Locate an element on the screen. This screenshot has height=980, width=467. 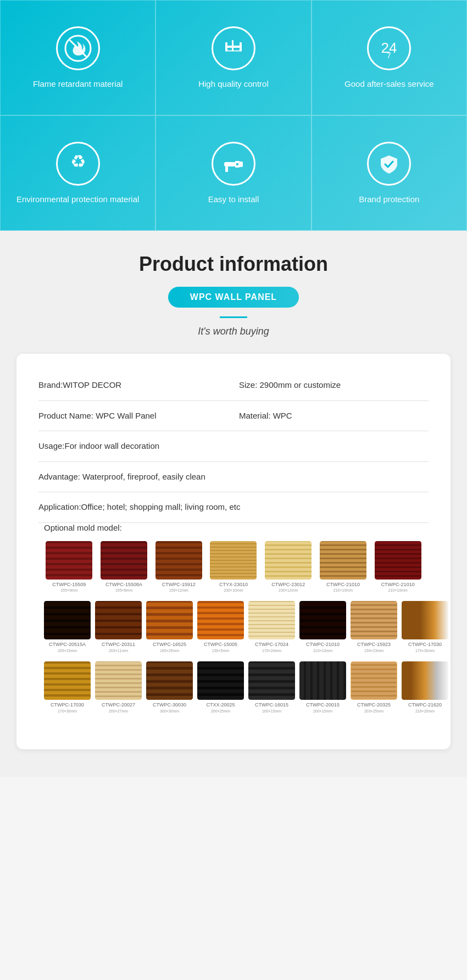
shield-check-icon is located at coordinates (389, 164).